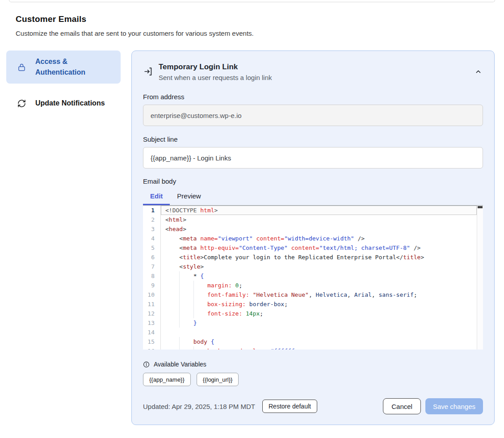  Describe the element at coordinates (152, 333) in the screenshot. I see `line-number: 14` at that location.